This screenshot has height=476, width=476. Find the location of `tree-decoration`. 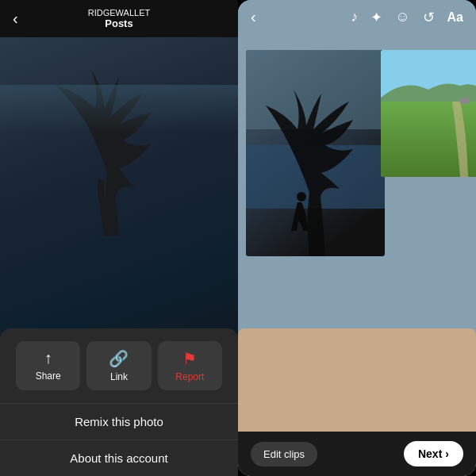

tree-decoration is located at coordinates (103, 144).